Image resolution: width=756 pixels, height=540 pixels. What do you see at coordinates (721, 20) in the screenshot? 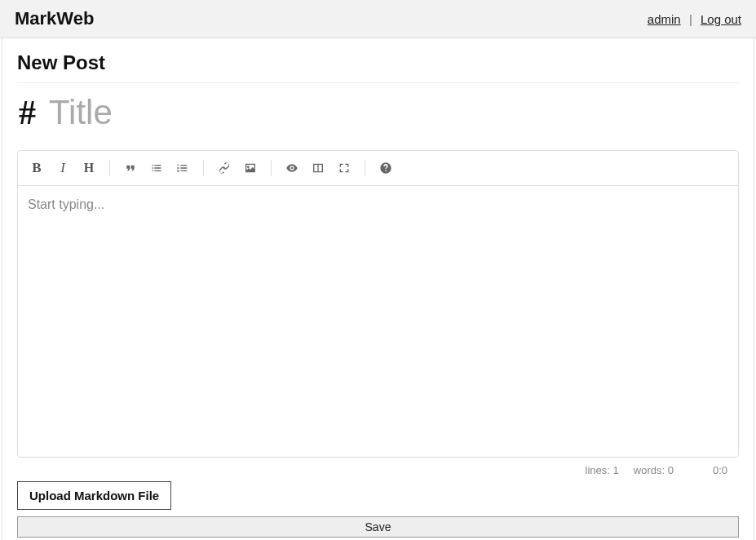
I see `logout-link: Log out` at bounding box center [721, 20].